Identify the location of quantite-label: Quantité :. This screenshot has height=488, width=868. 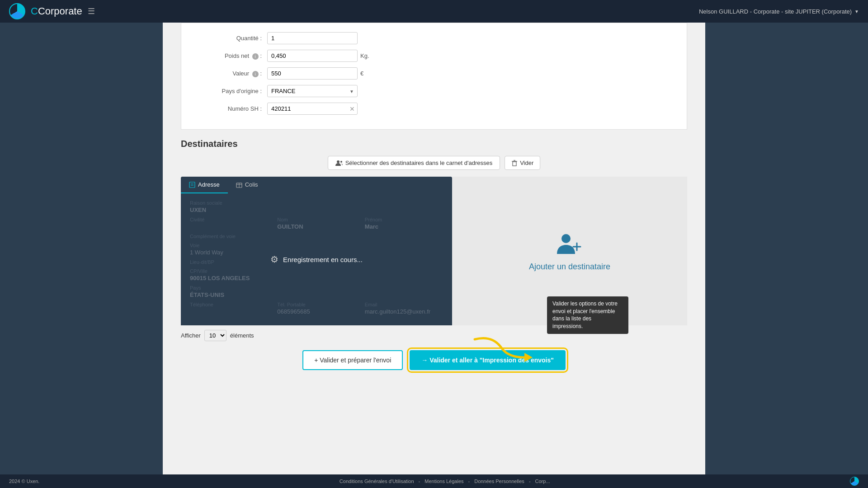
(231, 38).